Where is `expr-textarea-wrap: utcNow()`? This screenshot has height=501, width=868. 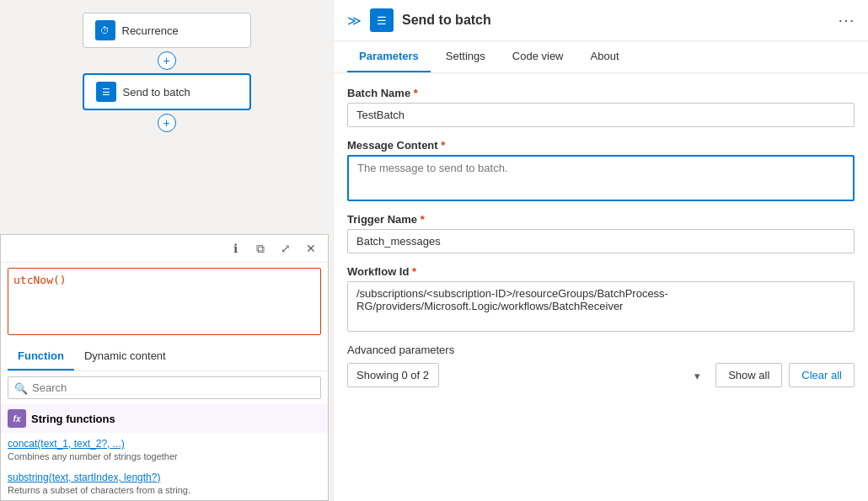
expr-textarea-wrap: utcNow() is located at coordinates (164, 303).